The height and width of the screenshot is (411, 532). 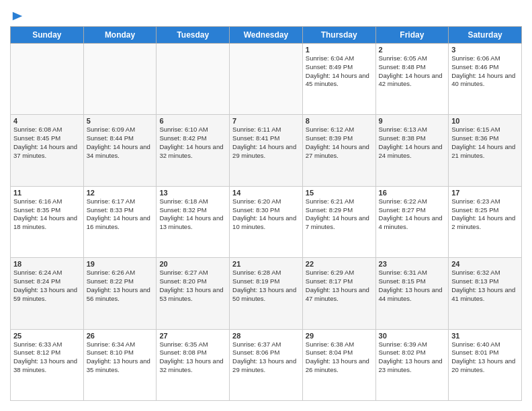 I want to click on calendar-day-cell: 10Sunrise: 6:15 AMSunset: 8:36 PMDayligh…, so click(x=485, y=150).